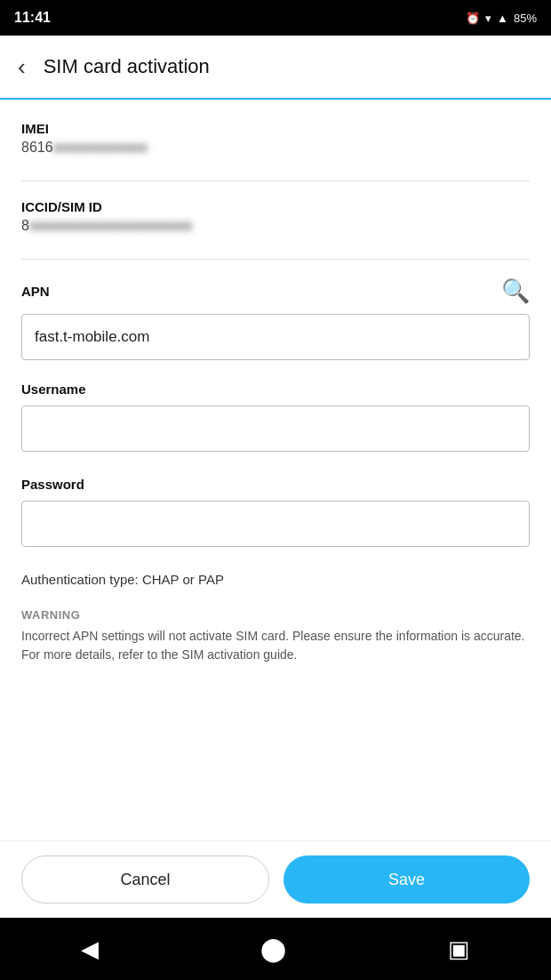  I want to click on iccid-value: 8●●●●●●●●●●●●●●●●●●●, so click(276, 226).